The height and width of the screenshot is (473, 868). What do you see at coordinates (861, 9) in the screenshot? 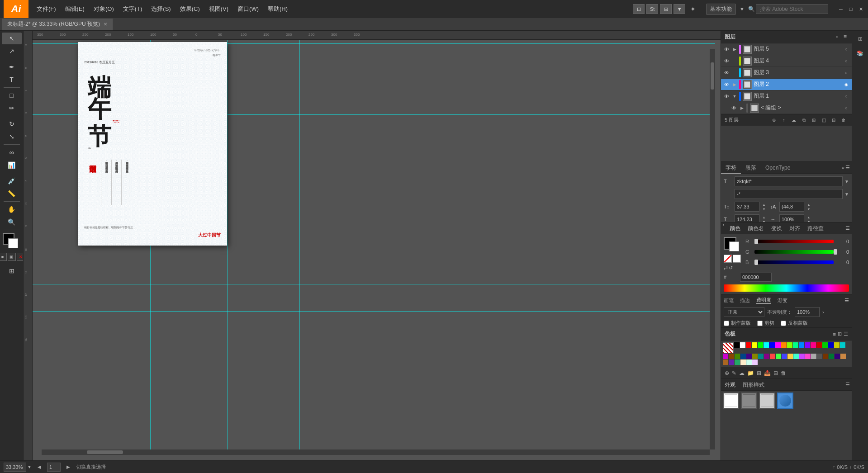
I see `close-btn: ✕` at bounding box center [861, 9].